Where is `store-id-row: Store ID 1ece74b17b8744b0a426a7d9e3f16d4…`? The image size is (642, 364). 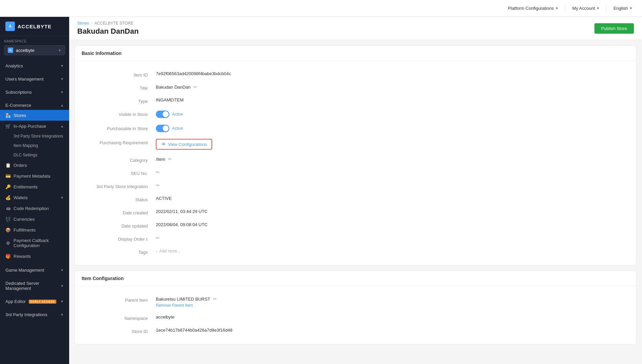 store-id-row: Store ID 1ece74b17b8744b0a426a7d9e3f16d4… is located at coordinates (356, 331).